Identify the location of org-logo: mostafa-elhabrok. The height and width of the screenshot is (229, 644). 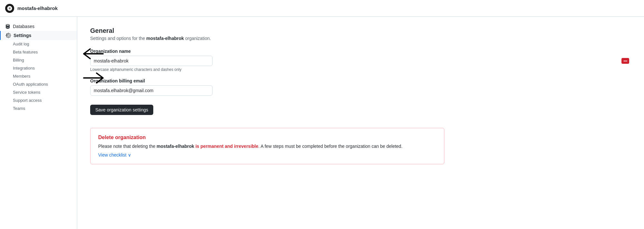
(32, 8).